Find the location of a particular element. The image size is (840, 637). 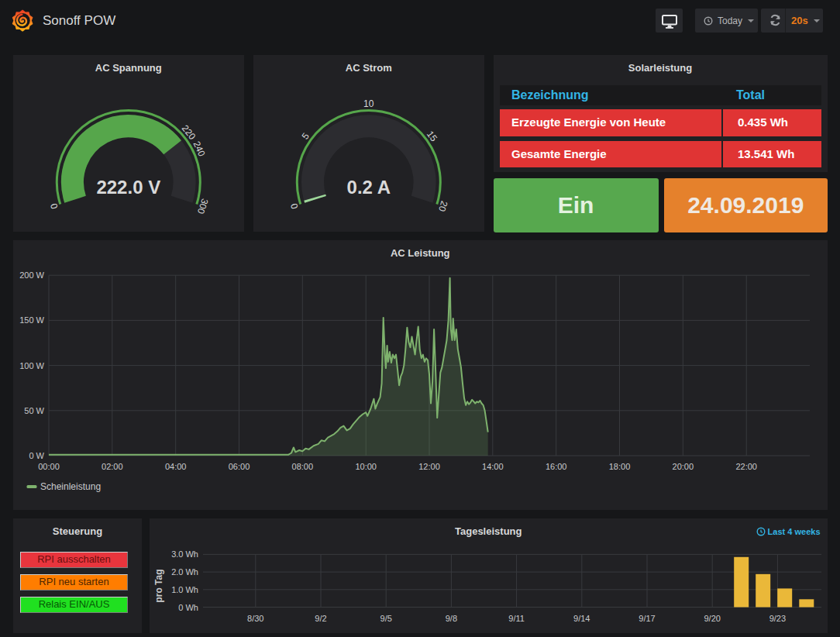

svg-text: 0 W is located at coordinates (36, 456).